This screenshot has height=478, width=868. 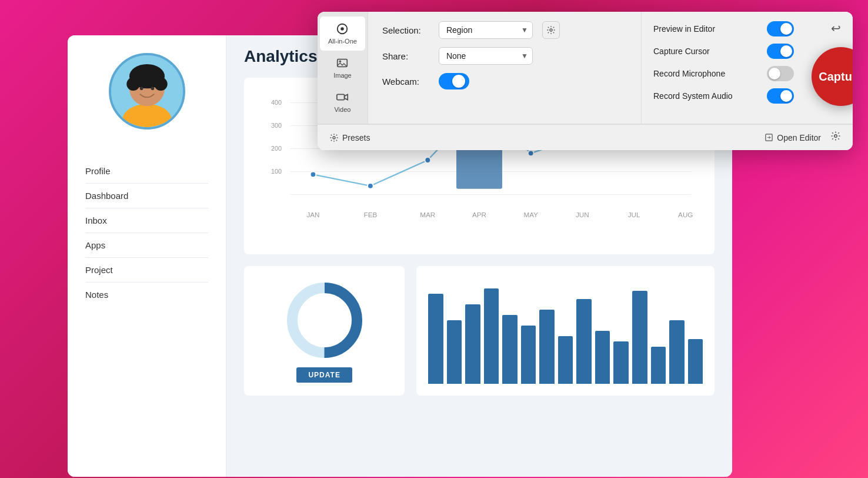 What do you see at coordinates (786, 96) in the screenshot?
I see `record-system-audio-knob` at bounding box center [786, 96].